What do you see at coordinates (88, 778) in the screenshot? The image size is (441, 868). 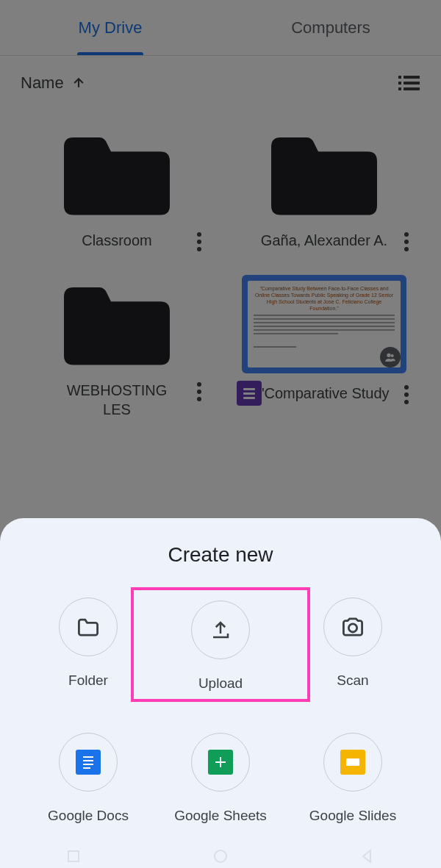 I see `action-docs: Google Docs` at bounding box center [88, 778].